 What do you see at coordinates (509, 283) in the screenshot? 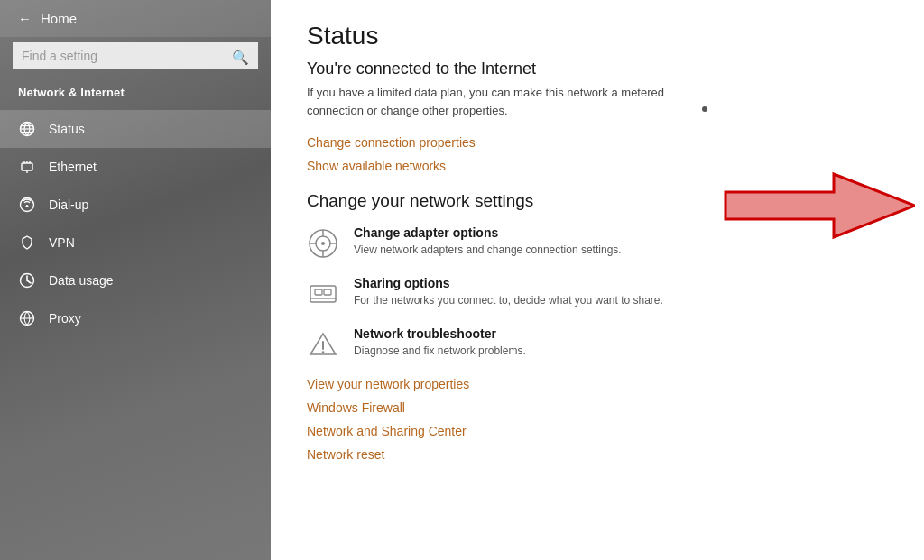
I see `sharing-option-title: Sharing options` at bounding box center [509, 283].